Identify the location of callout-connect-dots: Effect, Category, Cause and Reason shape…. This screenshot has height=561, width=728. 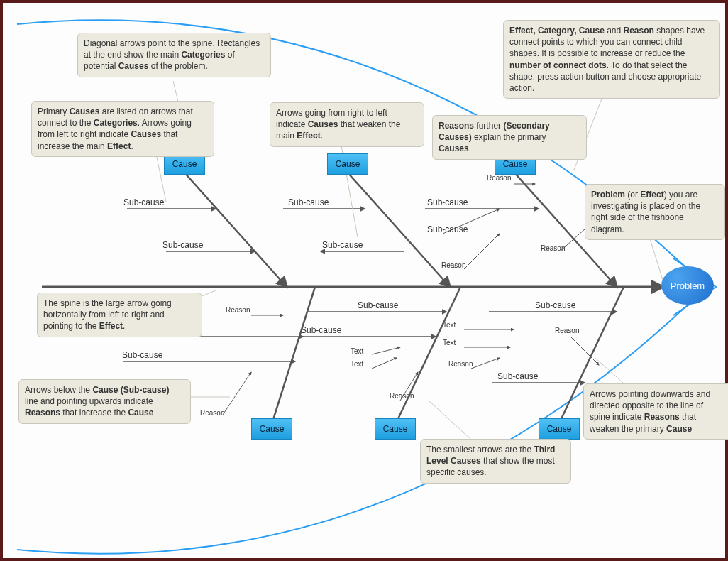
(612, 60).